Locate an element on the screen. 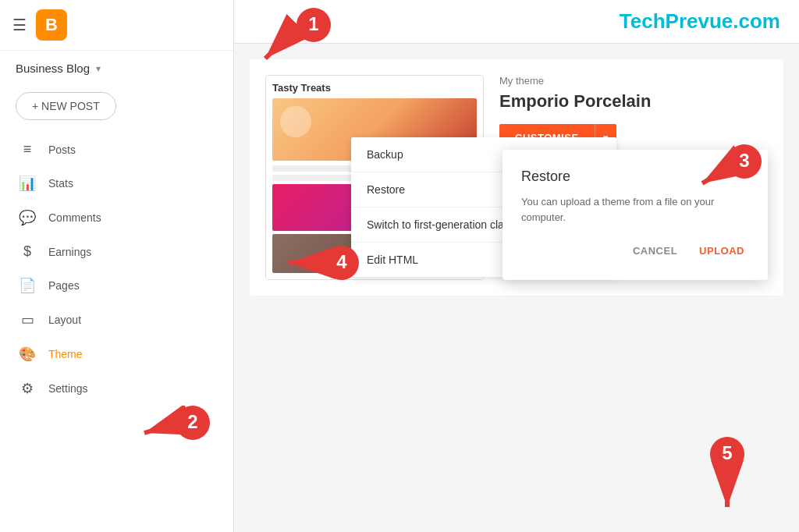 The width and height of the screenshot is (799, 532). sidebar-item-earnings-label: Earnings is located at coordinates (70, 252).